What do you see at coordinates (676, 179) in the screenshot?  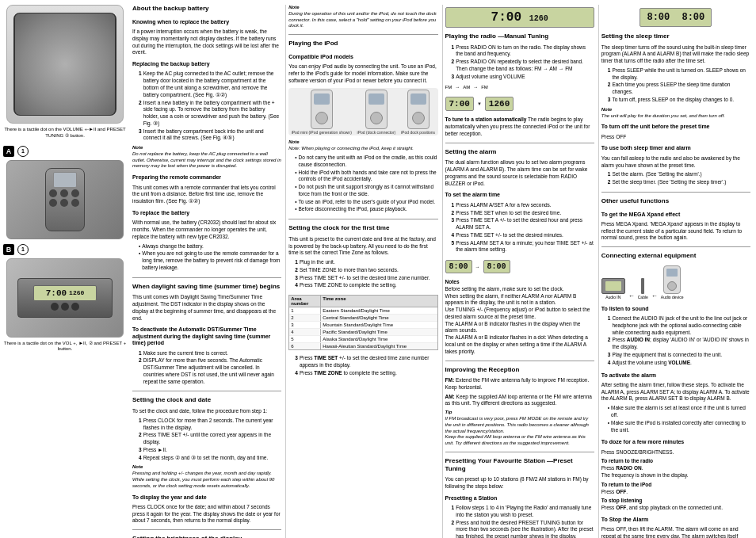 I see `both-sleep-steps: 1Set the alarm. (See 'Setting the alarm'…` at bounding box center [676, 179].